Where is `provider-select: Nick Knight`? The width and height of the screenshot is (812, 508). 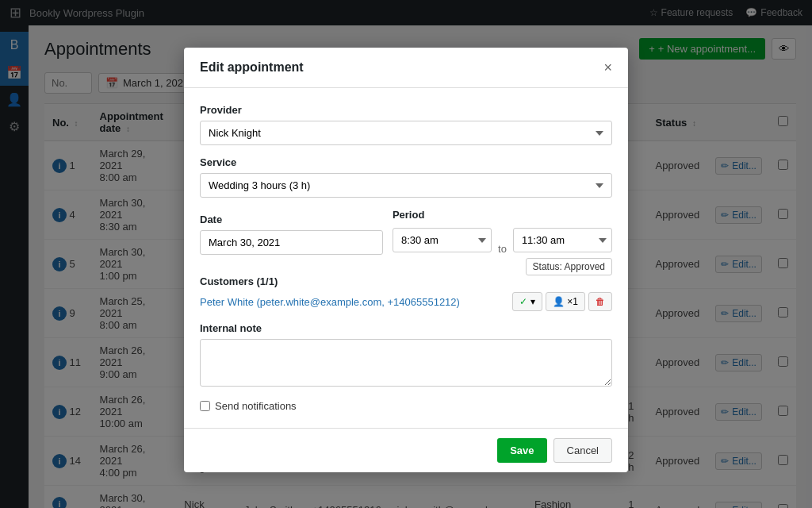 provider-select: Nick Knight is located at coordinates (406, 133).